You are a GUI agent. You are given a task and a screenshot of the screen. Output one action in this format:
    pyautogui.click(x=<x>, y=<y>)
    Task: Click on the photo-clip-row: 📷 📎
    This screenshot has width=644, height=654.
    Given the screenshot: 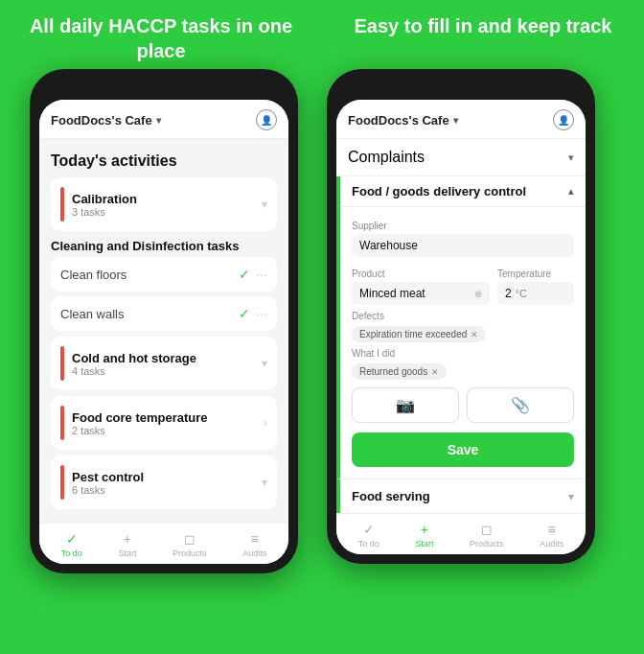 What is the action you would take?
    pyautogui.click(x=463, y=405)
    